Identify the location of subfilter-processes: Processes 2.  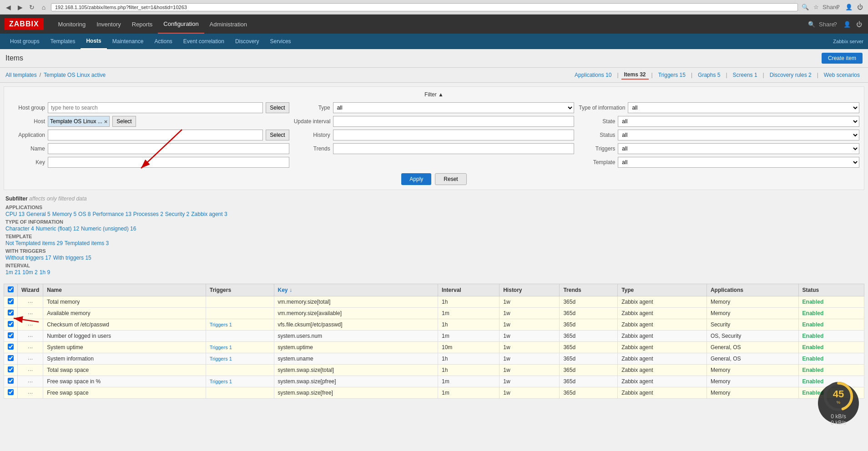
(148, 214).